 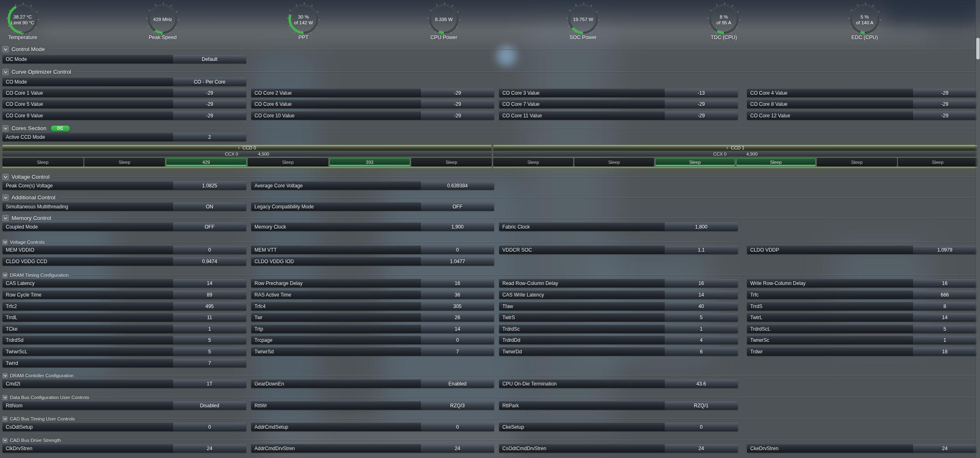 I want to click on param-cmd2t: Cmd2t1T, so click(x=124, y=384).